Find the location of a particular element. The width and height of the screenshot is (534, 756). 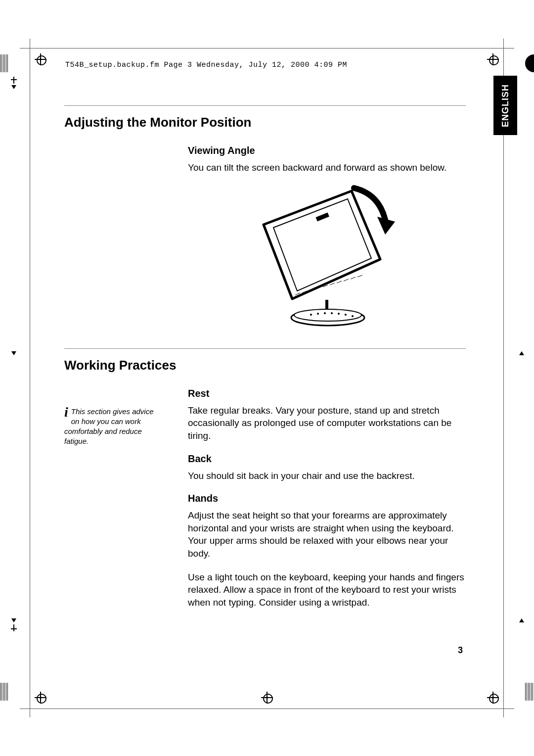

paragraph: You can tilt the screen backward and for… is located at coordinates (327, 168).